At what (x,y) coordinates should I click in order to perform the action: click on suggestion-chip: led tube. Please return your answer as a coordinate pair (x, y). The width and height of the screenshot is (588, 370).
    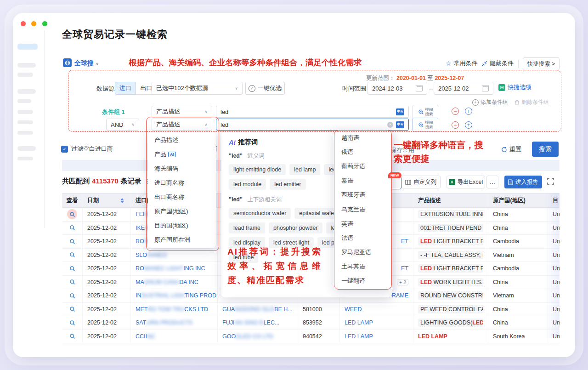
    Looking at the image, I should click on (243, 257).